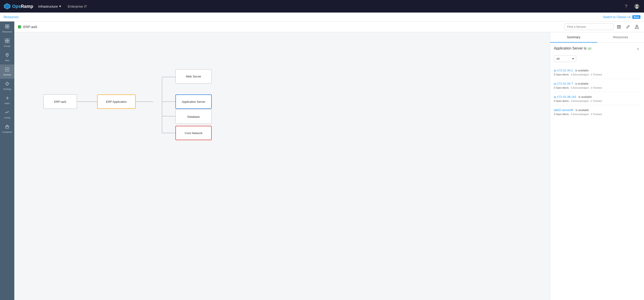  What do you see at coordinates (572, 48) in the screenshot?
I see `panel-title: Application Server is up` at bounding box center [572, 48].